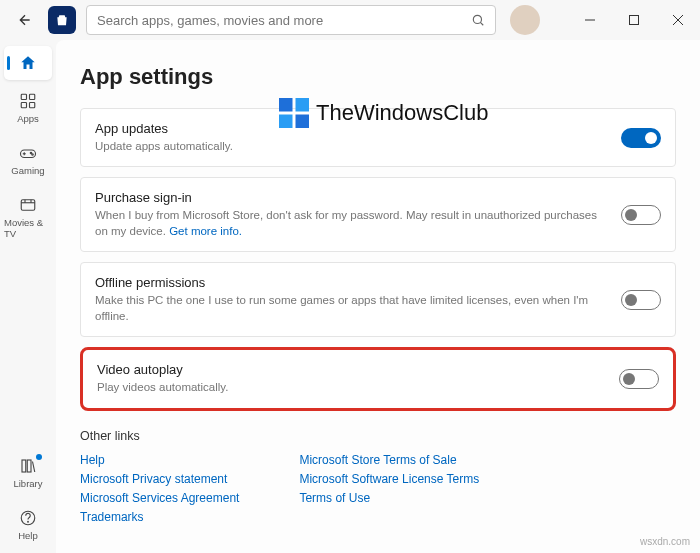  Describe the element at coordinates (39, 457) in the screenshot. I see `badge-dot` at that location.